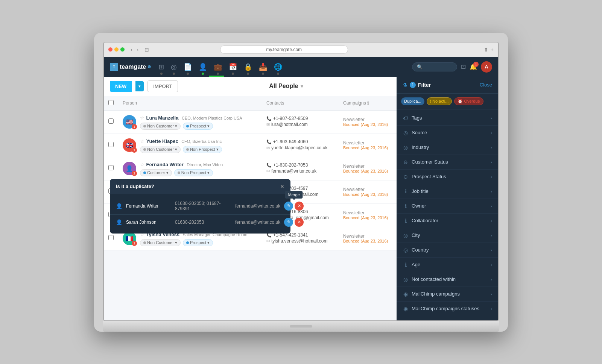 Image resolution: width=602 pixels, height=364 pixels. I want to click on phone-item: 📞 +1-903-649-4060, so click(300, 142).